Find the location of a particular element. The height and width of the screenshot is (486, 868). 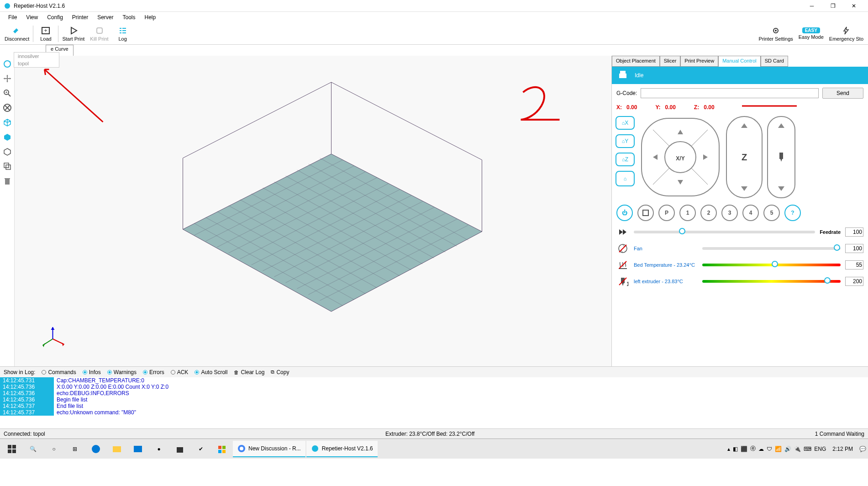

xy-jog-pad: X/Y is located at coordinates (680, 157).